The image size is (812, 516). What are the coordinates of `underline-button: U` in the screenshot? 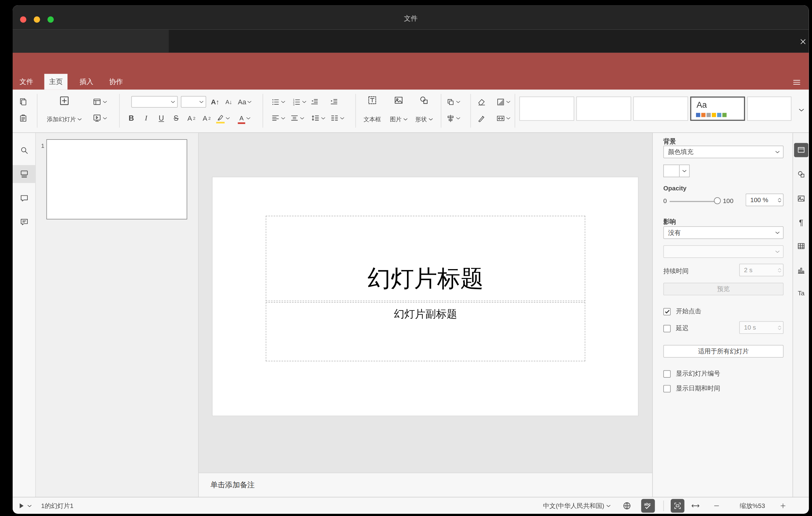 It's located at (161, 118).